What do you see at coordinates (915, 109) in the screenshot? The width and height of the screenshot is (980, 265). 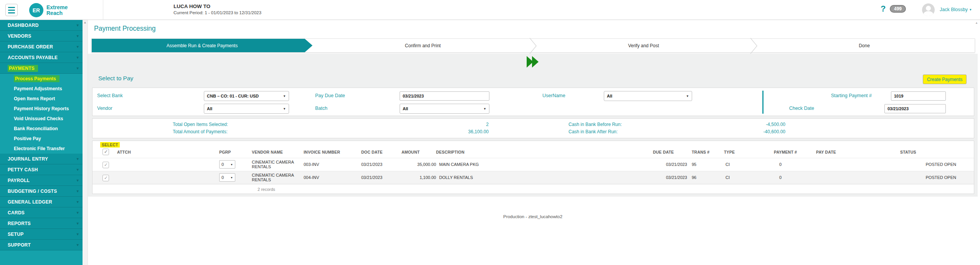 I see `check-date-input` at bounding box center [915, 109].